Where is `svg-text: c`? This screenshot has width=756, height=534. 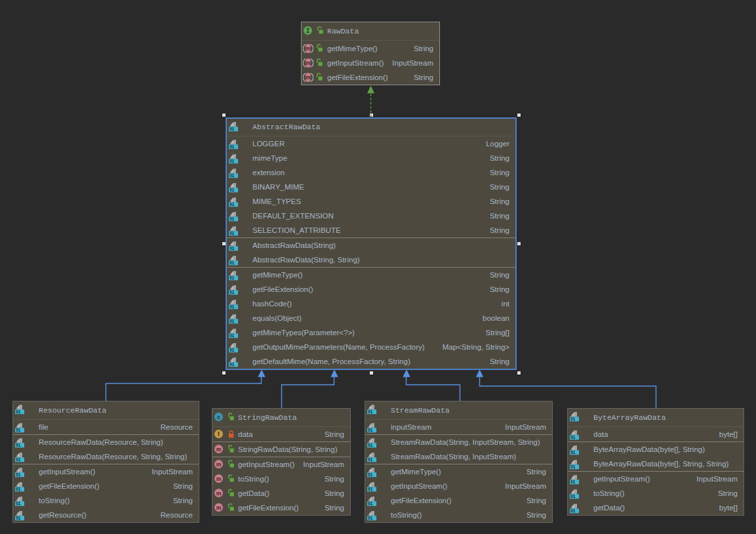
svg-text: c is located at coordinates (219, 417).